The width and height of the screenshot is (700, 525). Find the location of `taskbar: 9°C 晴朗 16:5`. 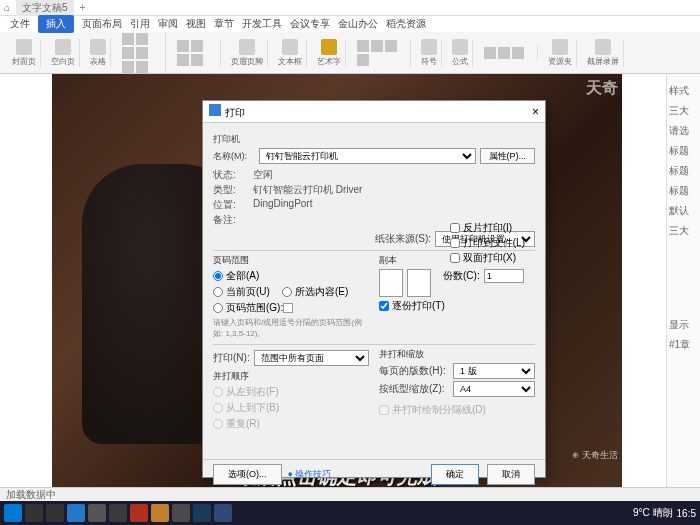

taskbar: 9°C 晴朗 16:5 is located at coordinates (350, 513).